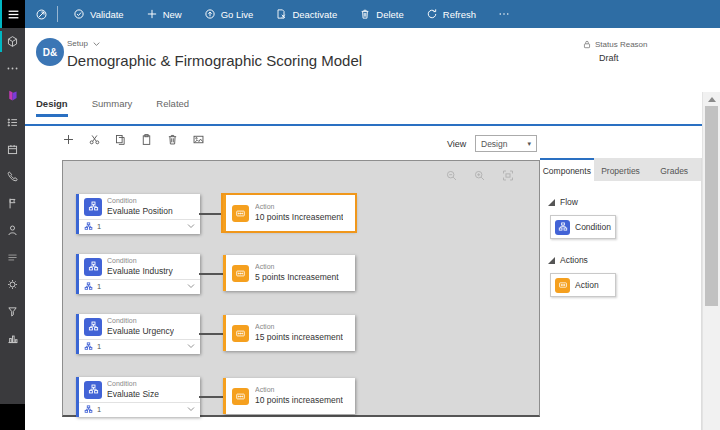 This screenshot has height=430, width=720. Describe the element at coordinates (12, 122) in the screenshot. I see `sidebar-item-list` at that location.